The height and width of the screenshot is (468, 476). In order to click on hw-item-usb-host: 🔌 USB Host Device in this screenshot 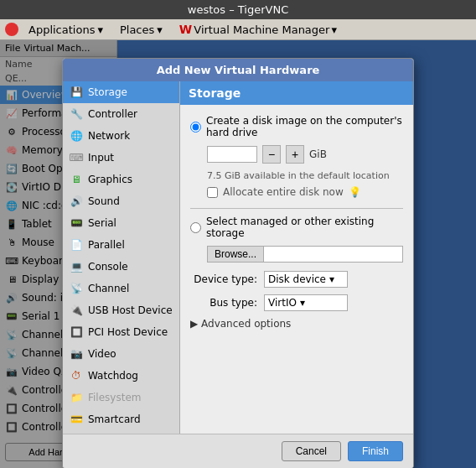, I will do `click(121, 310)`.